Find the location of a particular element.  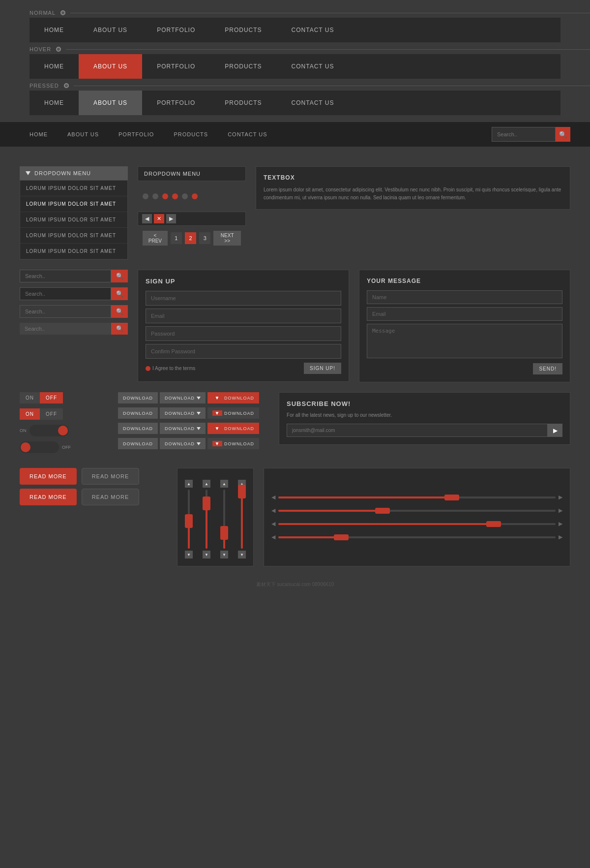

vslider-3-up: ▲ is located at coordinates (224, 484).